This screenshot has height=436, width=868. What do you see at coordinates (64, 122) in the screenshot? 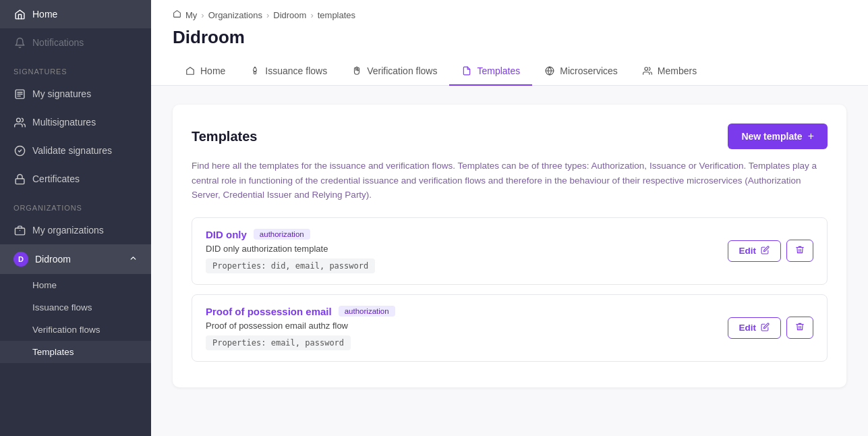
I see `sidebar-item-multisignatures-label: Multisignatures` at bounding box center [64, 122].